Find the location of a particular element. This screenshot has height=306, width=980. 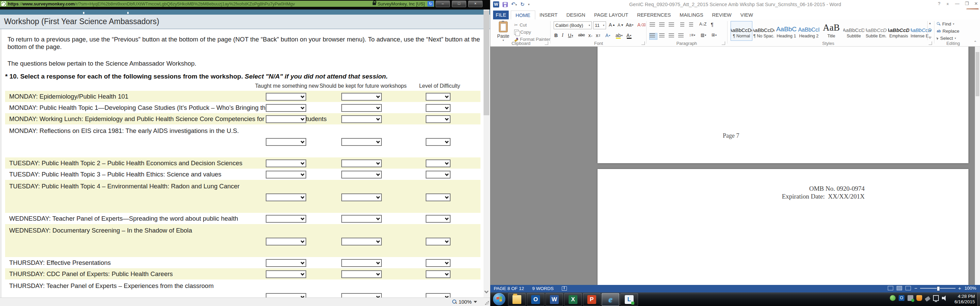

collapse-ribbon-icon: ⌃ is located at coordinates (975, 43).